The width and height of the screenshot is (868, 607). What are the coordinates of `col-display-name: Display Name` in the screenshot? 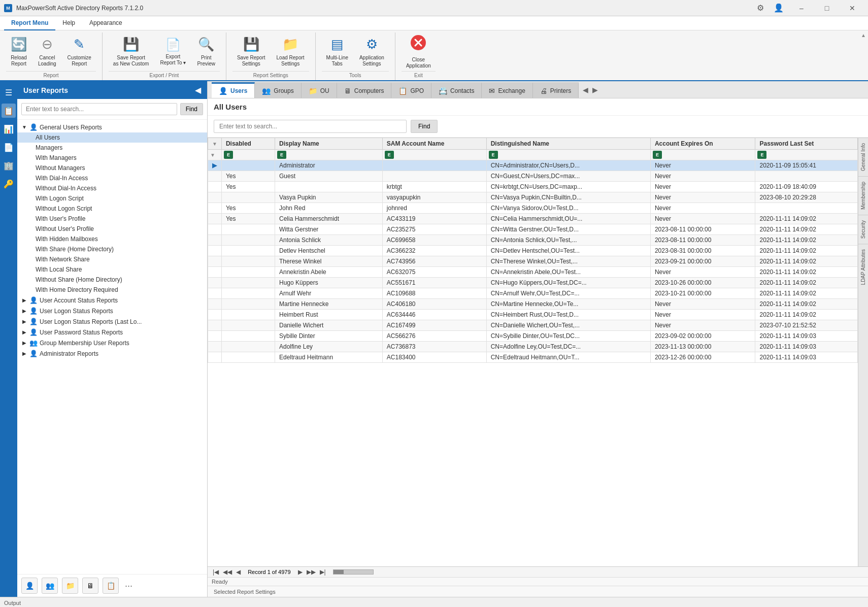 It's located at (329, 144).